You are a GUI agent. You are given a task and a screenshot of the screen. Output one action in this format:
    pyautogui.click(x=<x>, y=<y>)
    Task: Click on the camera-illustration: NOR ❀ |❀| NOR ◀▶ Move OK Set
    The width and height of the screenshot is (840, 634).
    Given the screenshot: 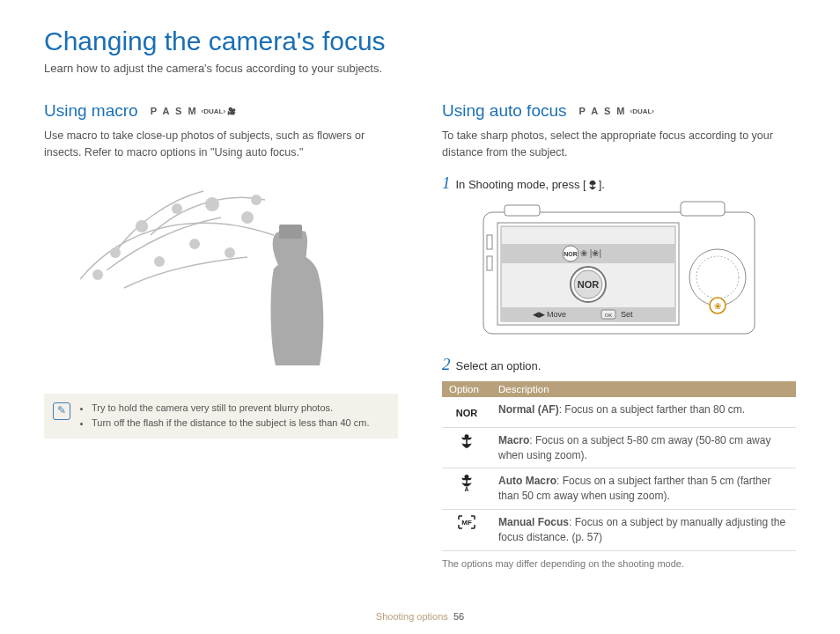 What is the action you would take?
    pyautogui.click(x=619, y=270)
    